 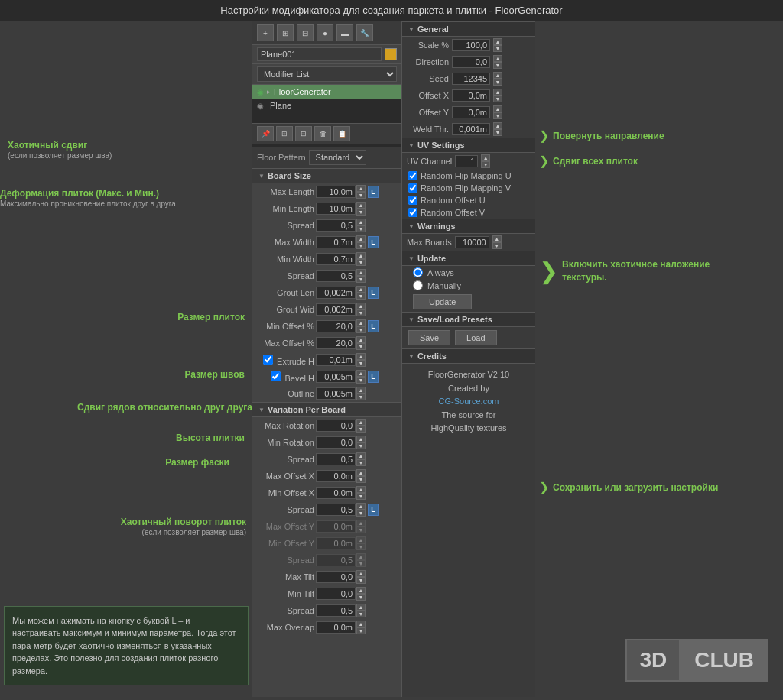 What do you see at coordinates (373, 377) in the screenshot?
I see `bevel-l-btn: L` at bounding box center [373, 377].